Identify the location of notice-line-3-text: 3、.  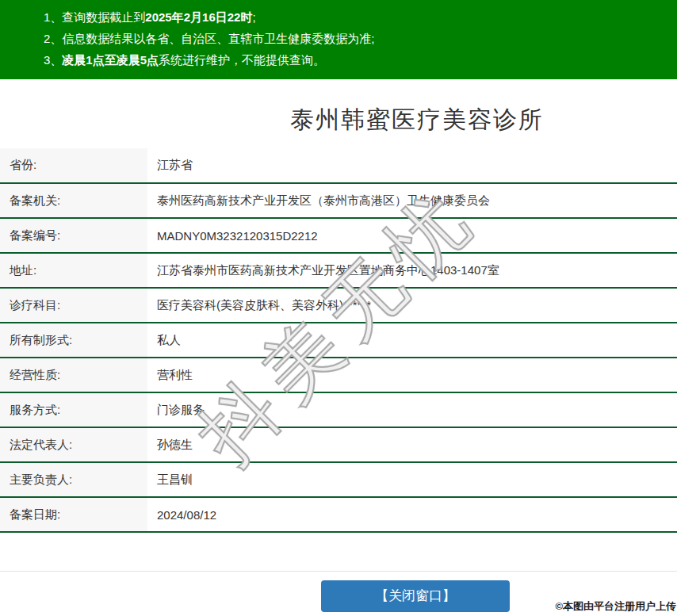
(52, 60).